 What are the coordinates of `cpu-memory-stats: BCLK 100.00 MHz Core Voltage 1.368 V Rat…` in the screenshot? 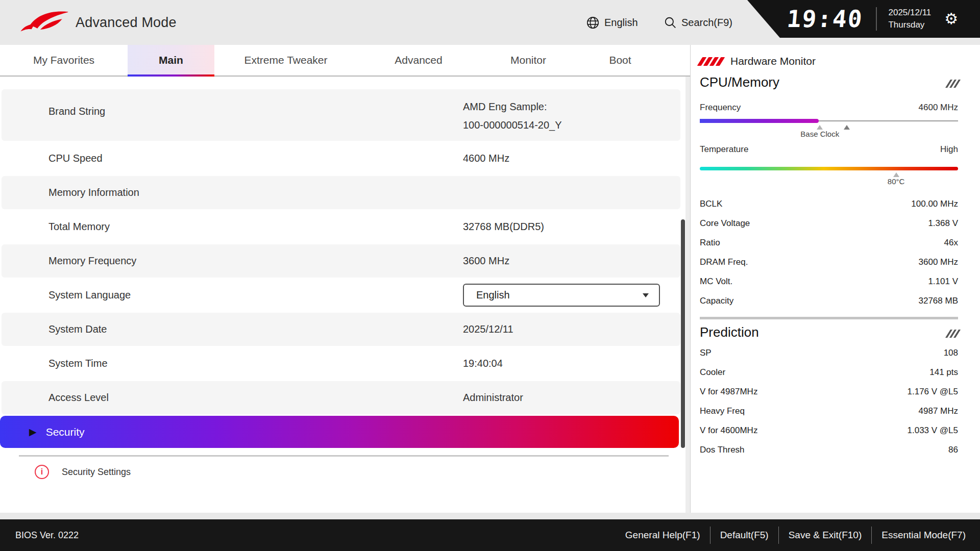 It's located at (829, 253).